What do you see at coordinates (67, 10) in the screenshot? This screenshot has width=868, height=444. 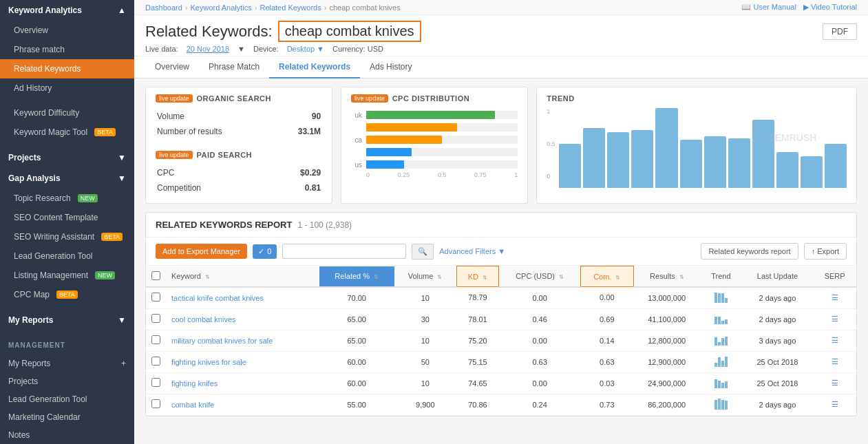 I see `sidebar-keyword-analytics-header: Keyword Analytics ▲` at bounding box center [67, 10].